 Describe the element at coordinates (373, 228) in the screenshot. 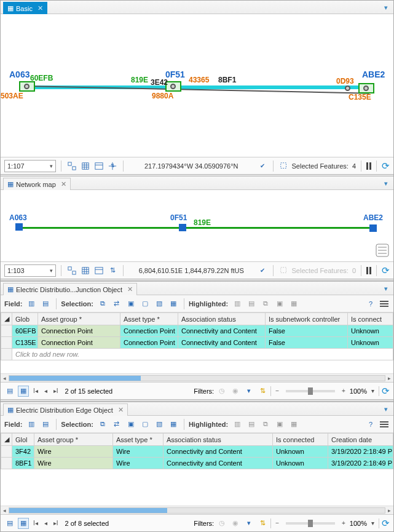

I see `nm-node-ABE2` at that location.